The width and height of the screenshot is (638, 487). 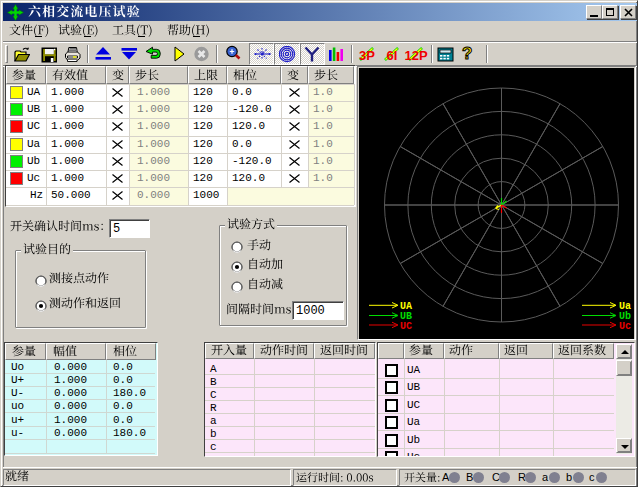 What do you see at coordinates (406, 326) in the screenshot?
I see `svg-text: UC` at bounding box center [406, 326].